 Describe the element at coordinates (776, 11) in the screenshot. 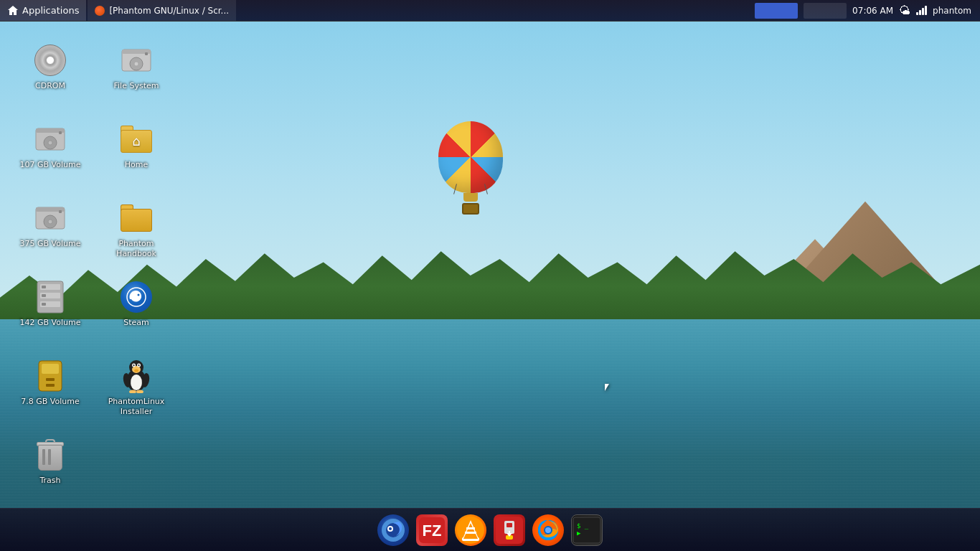

I see `active-window-indicator` at that location.